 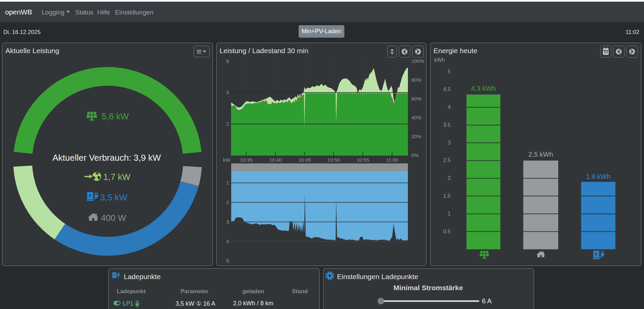 I want to click on svg-text: 10:40, so click(x=275, y=160).